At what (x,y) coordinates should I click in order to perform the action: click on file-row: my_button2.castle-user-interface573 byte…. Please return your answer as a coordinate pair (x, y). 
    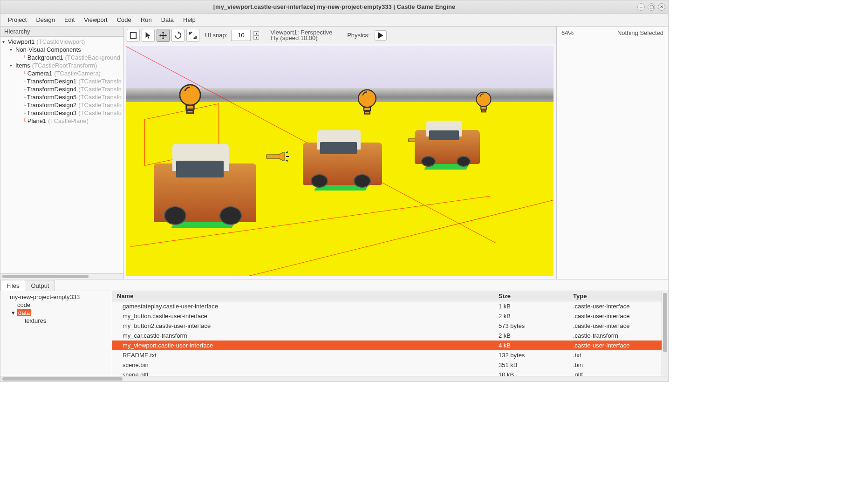
    Looking at the image, I should click on (387, 326).